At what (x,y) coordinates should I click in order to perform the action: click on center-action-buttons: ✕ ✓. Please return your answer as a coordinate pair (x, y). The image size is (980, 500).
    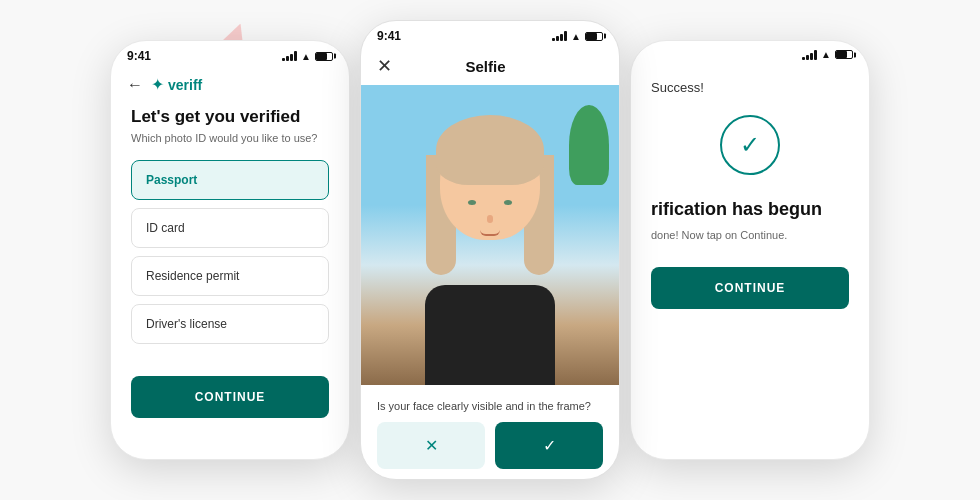
    Looking at the image, I should click on (490, 451).